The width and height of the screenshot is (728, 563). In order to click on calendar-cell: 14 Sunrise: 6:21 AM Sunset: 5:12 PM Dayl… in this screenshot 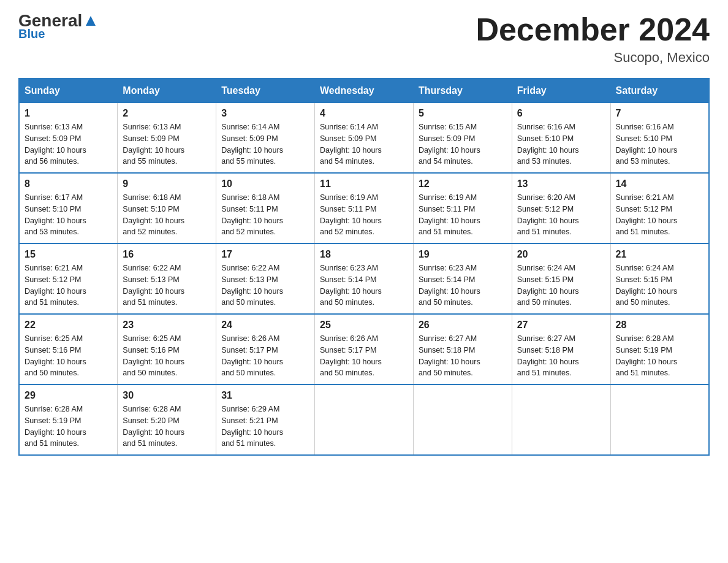, I will do `click(659, 209)`.